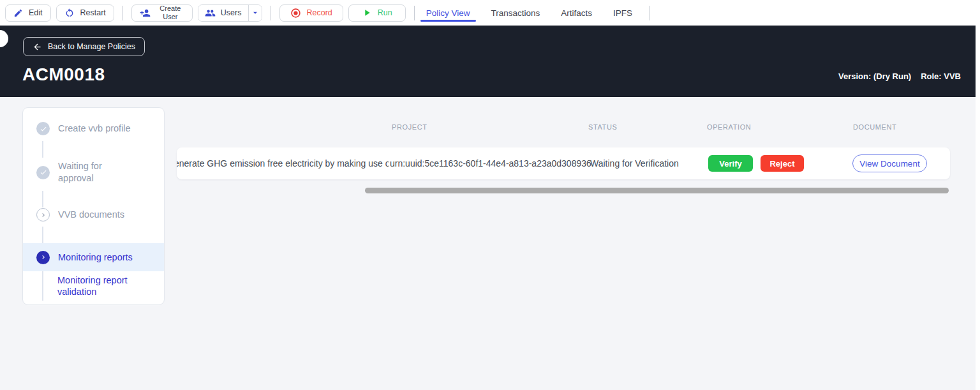 This screenshot has width=980, height=390. Describe the element at coordinates (93, 206) in the screenshot. I see `policy-steps-sidebar: Create vvb profile Waiting for approval …` at that location.